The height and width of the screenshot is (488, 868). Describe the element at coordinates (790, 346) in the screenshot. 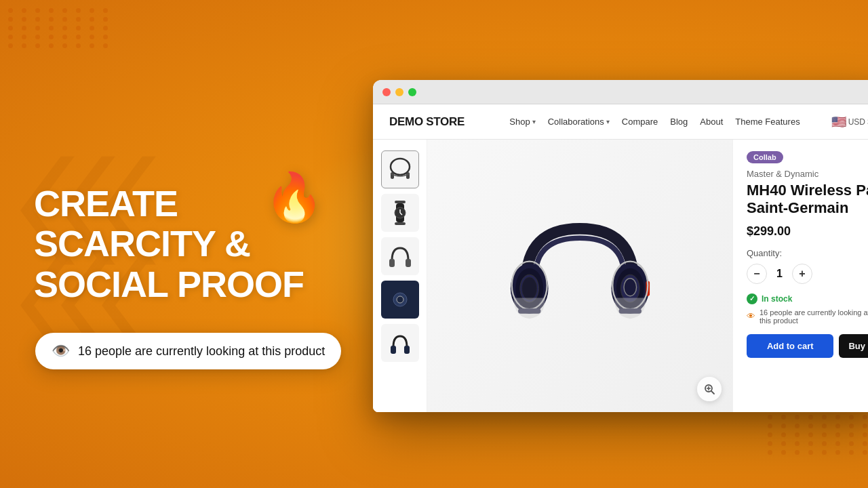

I see `add-to-cart-button: Add to cart` at that location.